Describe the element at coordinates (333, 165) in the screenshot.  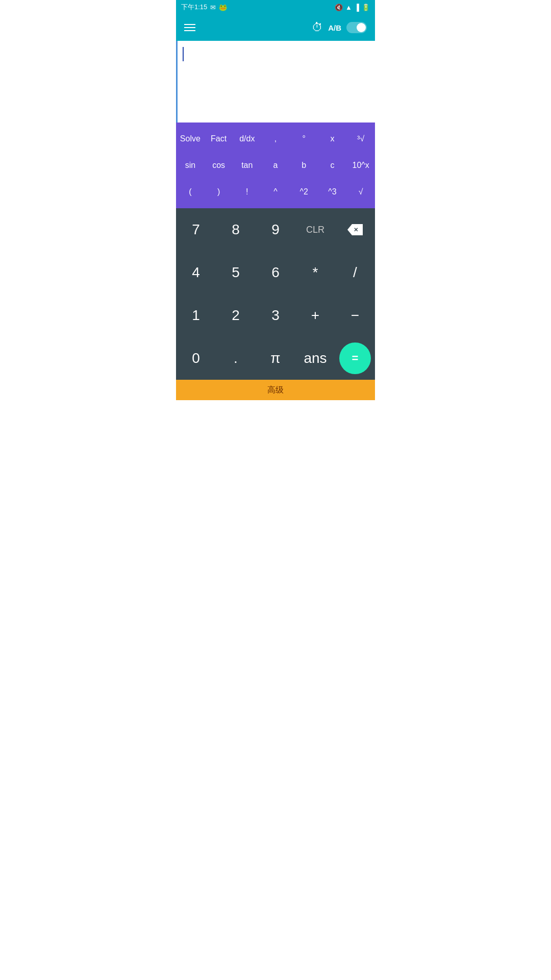
I see `func-btn-var_c: c` at that location.